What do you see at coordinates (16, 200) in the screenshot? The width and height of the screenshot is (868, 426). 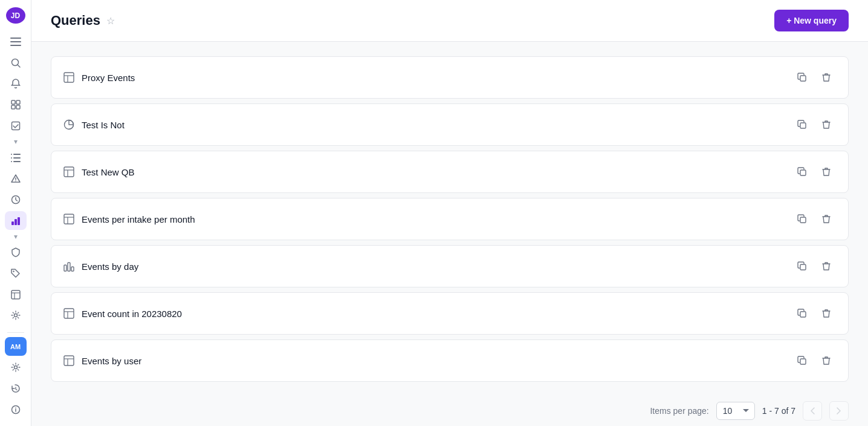 I see `clock-icon` at bounding box center [16, 200].